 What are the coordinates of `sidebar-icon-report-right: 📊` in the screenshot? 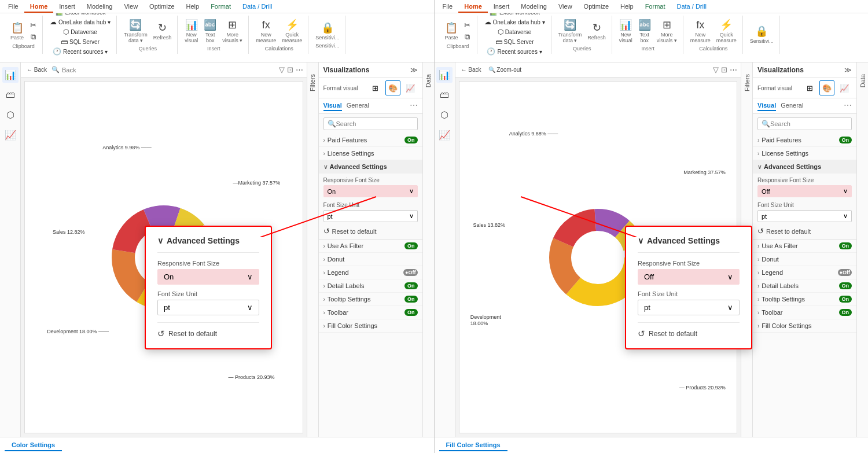 It's located at (444, 75).